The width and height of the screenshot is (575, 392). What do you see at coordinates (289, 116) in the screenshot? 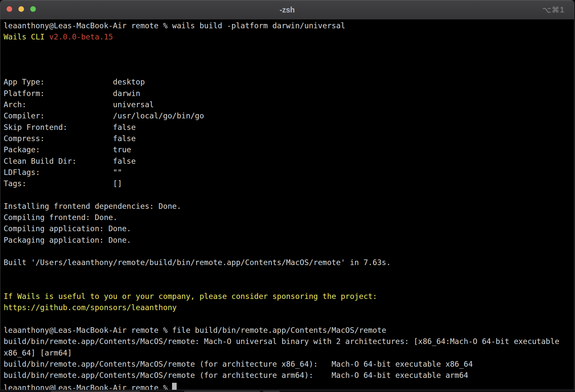
I see `terminal-line: Compiler: /usr/local/go/bin/go` at bounding box center [289, 116].